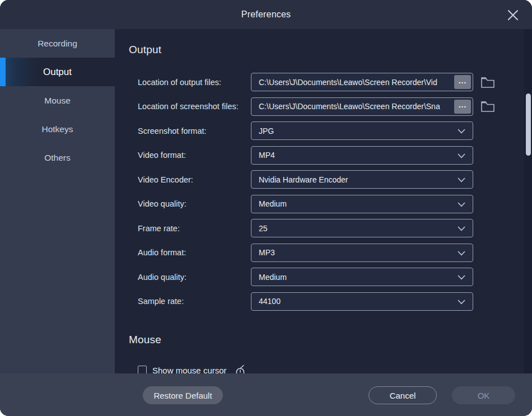  What do you see at coordinates (3, 72) in the screenshot?
I see `selected-accent-bar` at bounding box center [3, 72].